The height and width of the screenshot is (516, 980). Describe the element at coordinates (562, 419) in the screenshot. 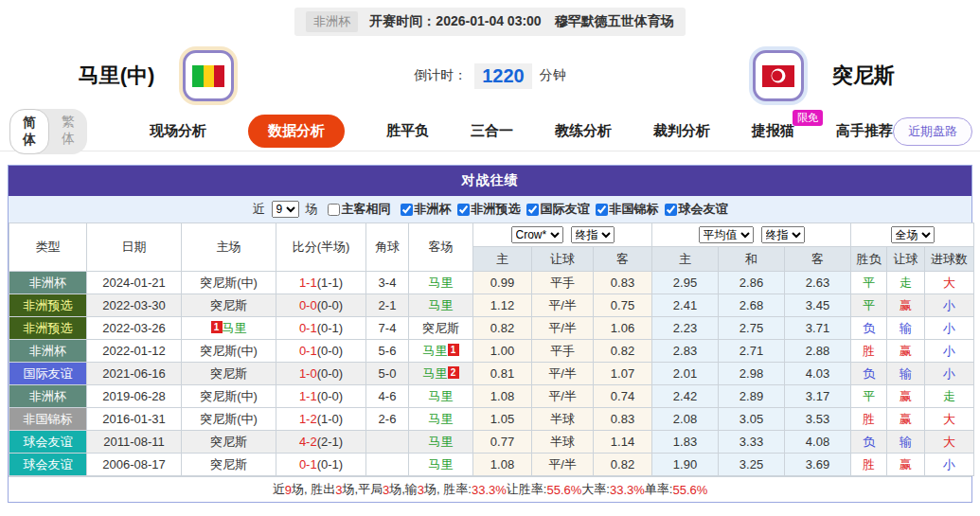

I see `handicap-odds: 半球` at that location.